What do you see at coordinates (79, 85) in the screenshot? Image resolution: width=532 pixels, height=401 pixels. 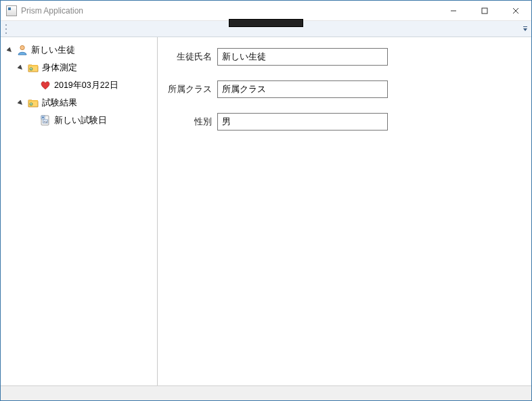 I see `tree-item-physical-date: 2019年03月22日` at bounding box center [79, 85].